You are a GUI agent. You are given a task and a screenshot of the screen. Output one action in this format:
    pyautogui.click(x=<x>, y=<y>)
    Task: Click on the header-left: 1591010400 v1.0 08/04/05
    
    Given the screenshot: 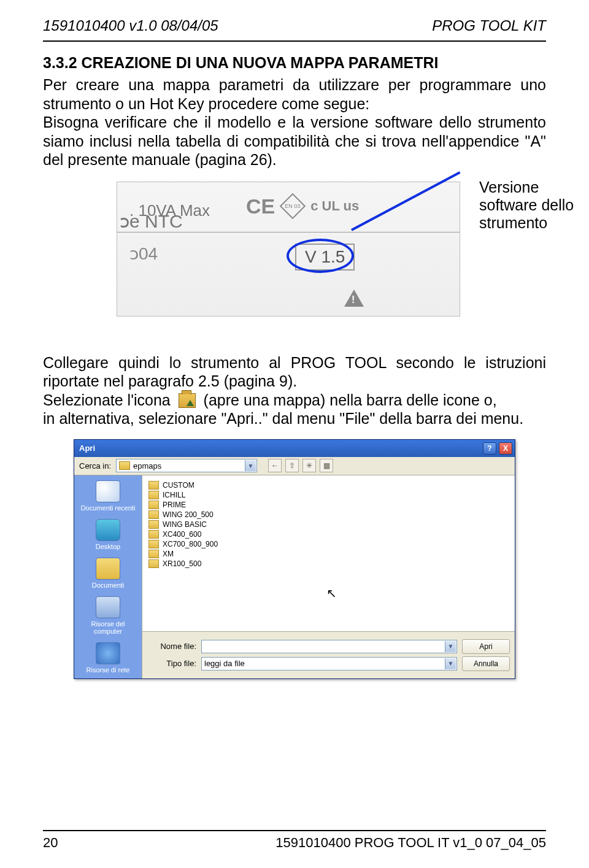 What is the action you would take?
    pyautogui.click(x=131, y=26)
    